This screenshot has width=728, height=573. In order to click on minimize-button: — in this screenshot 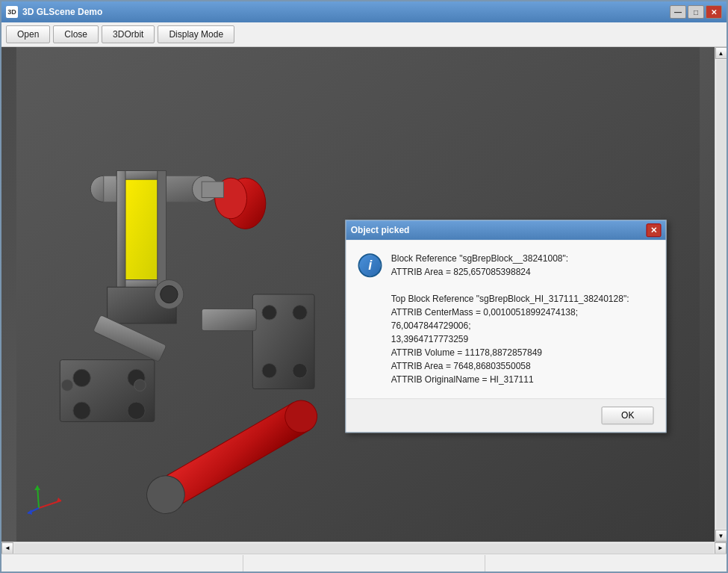, I will do `click(678, 12)`.